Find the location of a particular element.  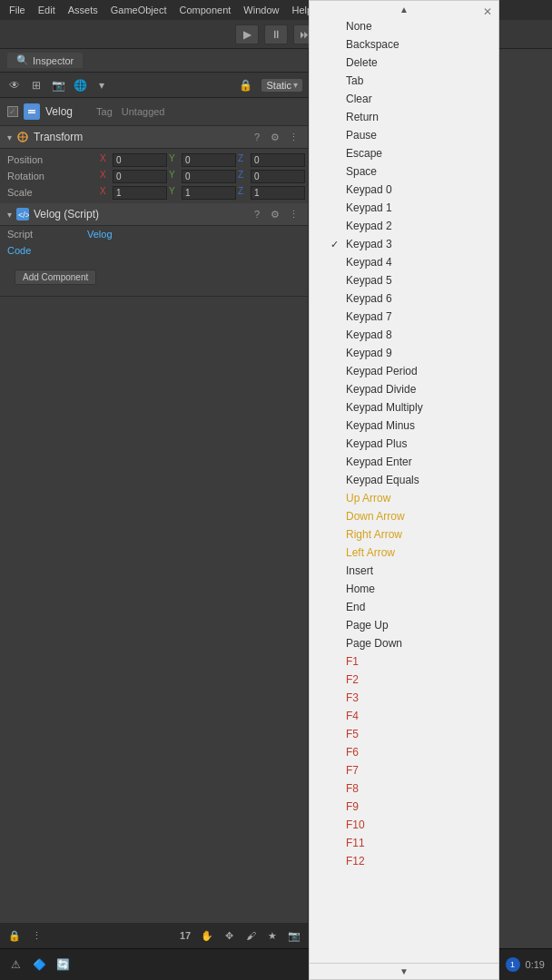

dropdown-item: Page Down is located at coordinates (404, 643).